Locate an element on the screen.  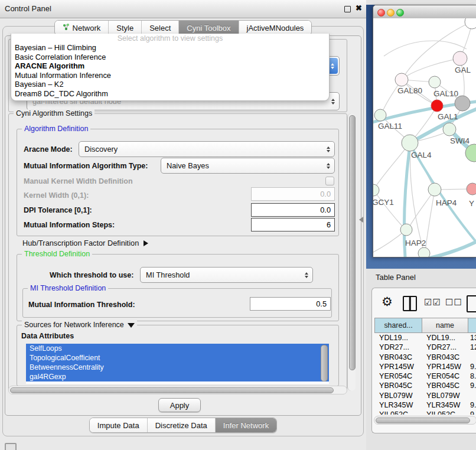
table-row: YPR145WYPR145W9. is located at coordinates (425, 367).